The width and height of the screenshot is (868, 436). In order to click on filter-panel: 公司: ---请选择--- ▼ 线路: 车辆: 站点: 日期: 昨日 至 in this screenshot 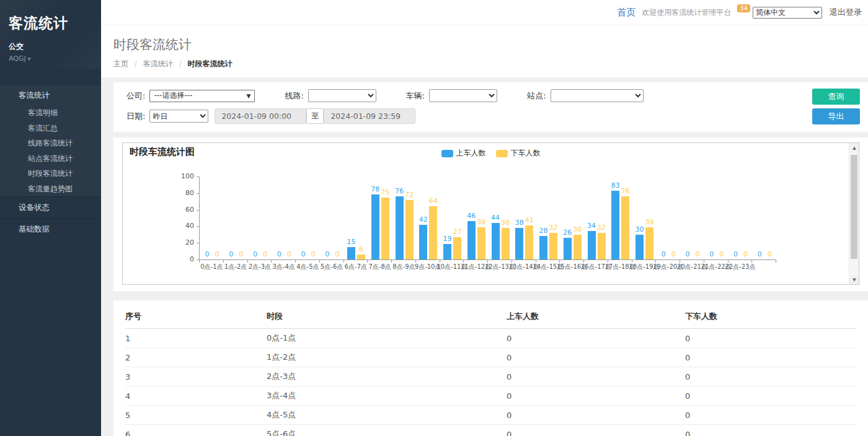, I will do `click(491, 107)`.